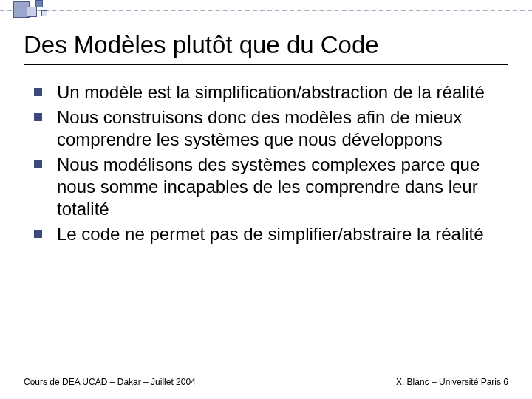  What do you see at coordinates (271, 187) in the screenshot?
I see `list-item: Nous modélisons des systèmes complexes p…` at bounding box center [271, 187].